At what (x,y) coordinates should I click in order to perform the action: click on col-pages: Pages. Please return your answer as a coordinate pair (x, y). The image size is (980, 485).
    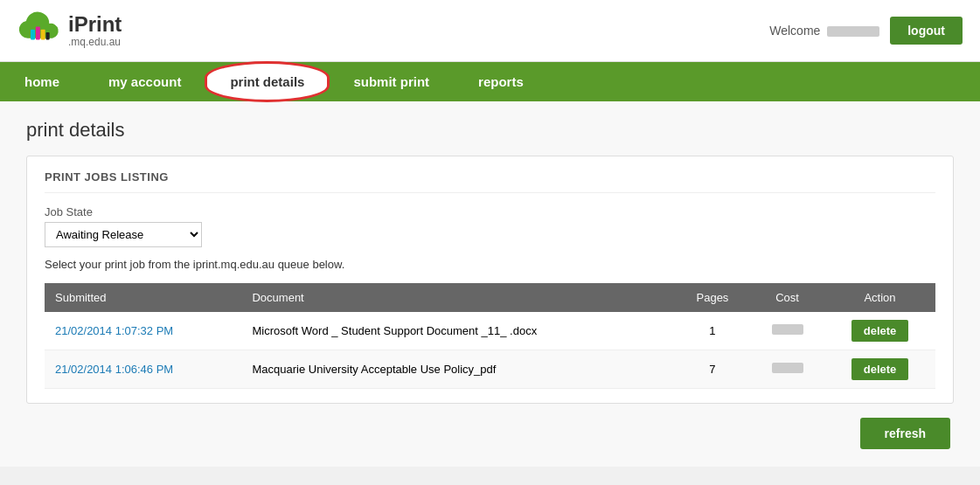
    Looking at the image, I should click on (712, 297).